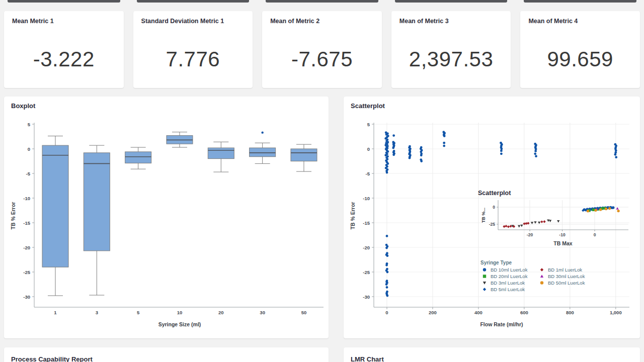  Describe the element at coordinates (495, 193) in the screenshot. I see `svg-text: Scatterplot` at that location.